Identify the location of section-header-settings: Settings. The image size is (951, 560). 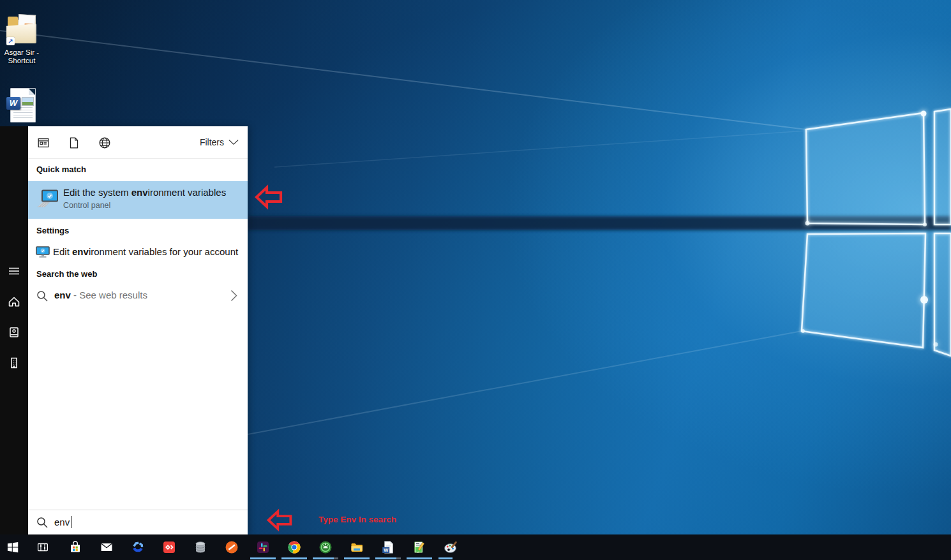
(52, 231).